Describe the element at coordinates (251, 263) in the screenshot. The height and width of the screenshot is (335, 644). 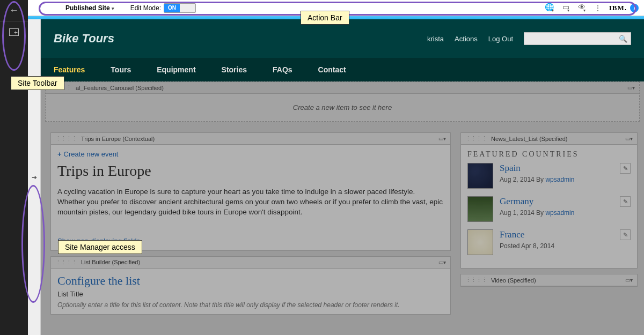
I see `list-builder-header: ⋮⋮⋮⋮ List Builder (Specified) ▭▾` at that location.